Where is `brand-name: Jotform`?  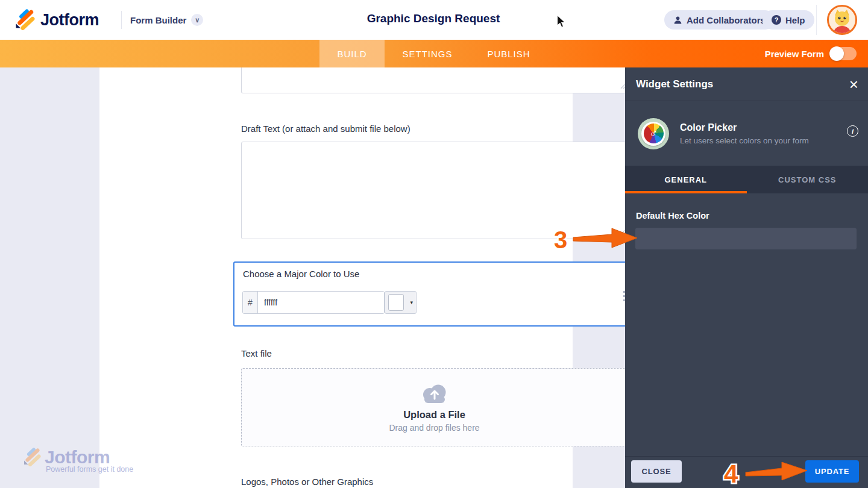 brand-name: Jotform is located at coordinates (70, 20).